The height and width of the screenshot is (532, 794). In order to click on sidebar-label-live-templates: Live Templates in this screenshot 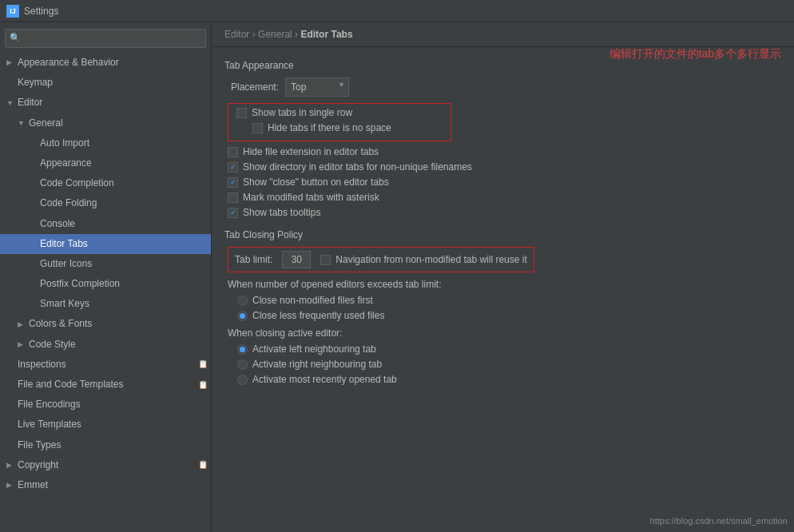, I will do `click(113, 425)`.